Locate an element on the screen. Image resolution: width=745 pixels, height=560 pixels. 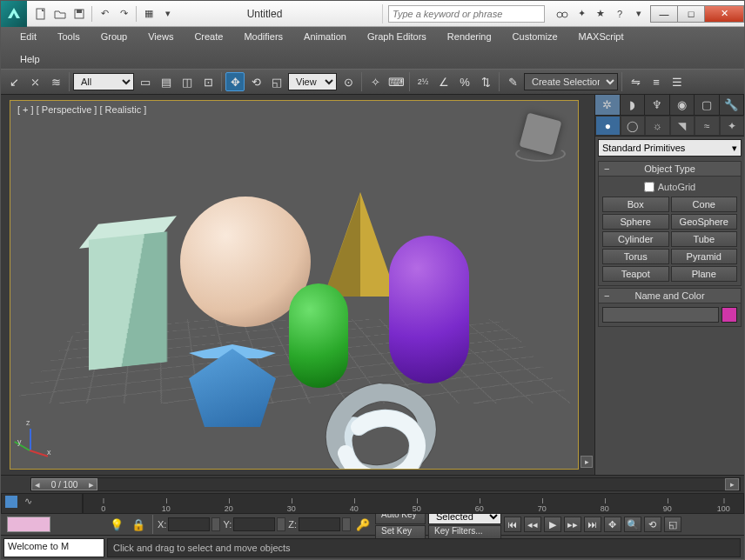
maxscript-listener: Welcome to M is located at coordinates (54, 548).